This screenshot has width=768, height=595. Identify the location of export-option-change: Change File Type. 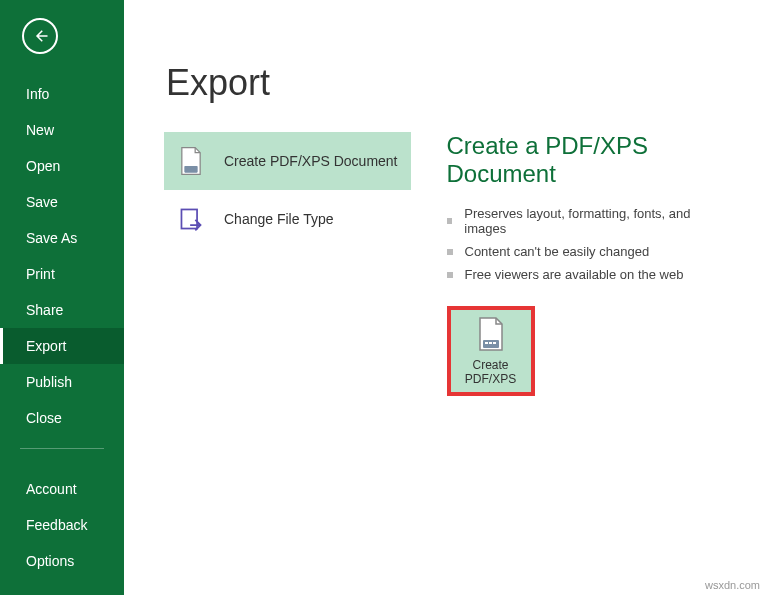
(288, 219).